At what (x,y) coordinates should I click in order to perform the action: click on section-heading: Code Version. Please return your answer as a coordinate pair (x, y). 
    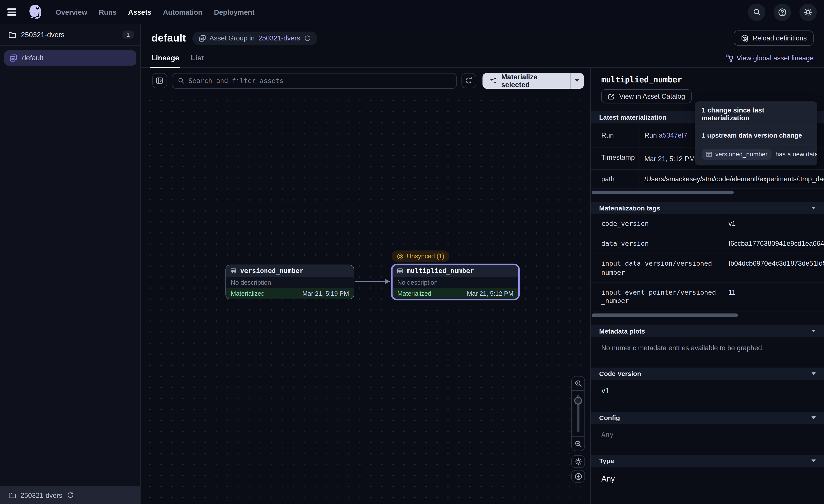
    Looking at the image, I should click on (705, 374).